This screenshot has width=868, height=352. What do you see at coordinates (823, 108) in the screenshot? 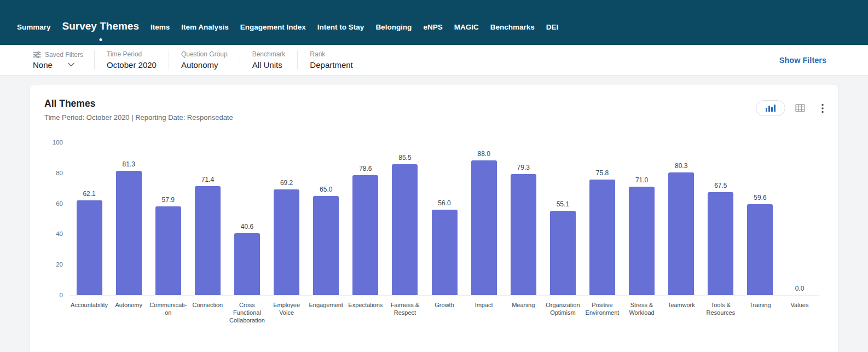
I see `more-options-kebab-button` at bounding box center [823, 108].